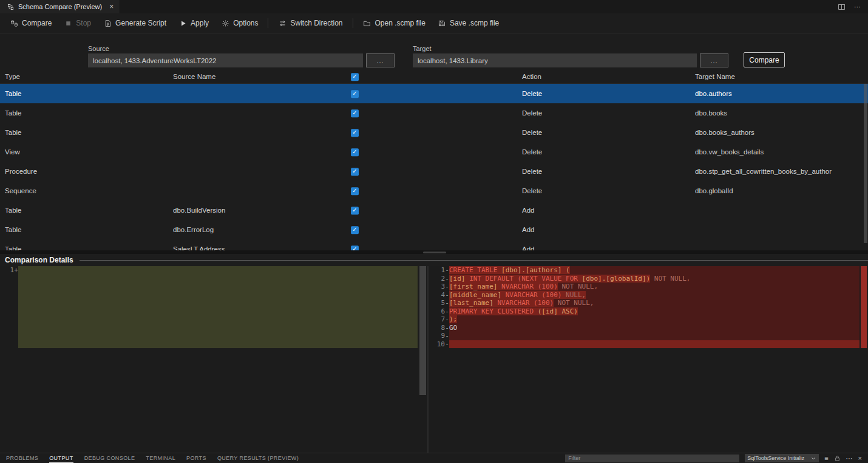  What do you see at coordinates (434, 152) in the screenshot?
I see `table-row: ViewDeletedbo.vw_books_details` at bounding box center [434, 152].